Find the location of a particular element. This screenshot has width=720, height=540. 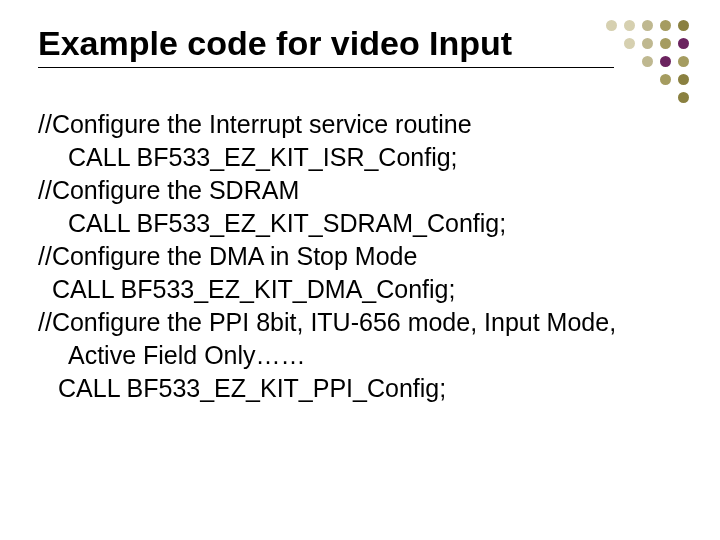

title-underline is located at coordinates (326, 68).